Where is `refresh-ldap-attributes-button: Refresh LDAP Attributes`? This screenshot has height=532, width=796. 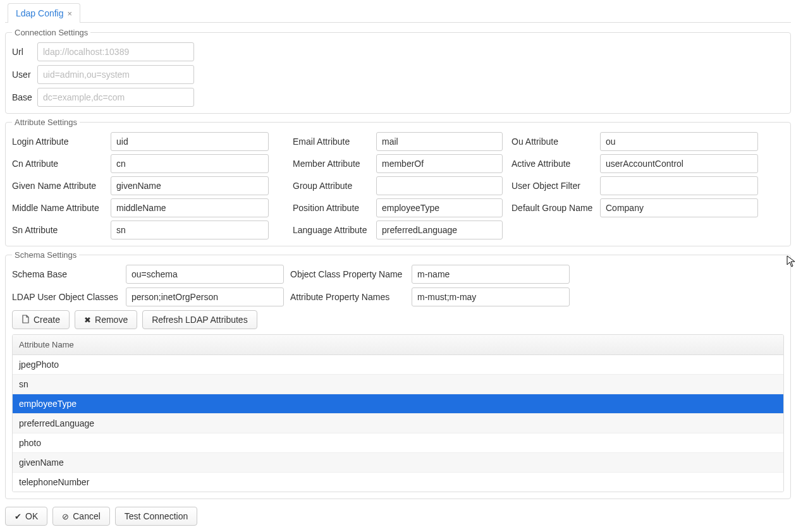
refresh-ldap-attributes-button: Refresh LDAP Attributes is located at coordinates (200, 320).